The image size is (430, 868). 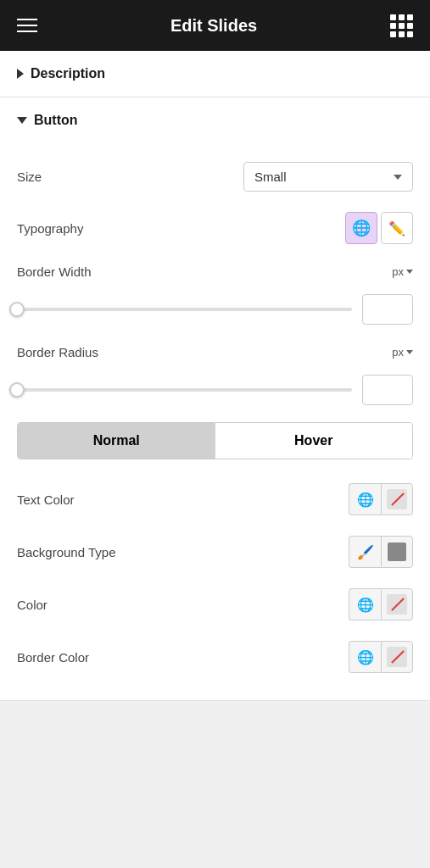 What do you see at coordinates (215, 604) in the screenshot?
I see `color-row: Color 🌐` at bounding box center [215, 604].